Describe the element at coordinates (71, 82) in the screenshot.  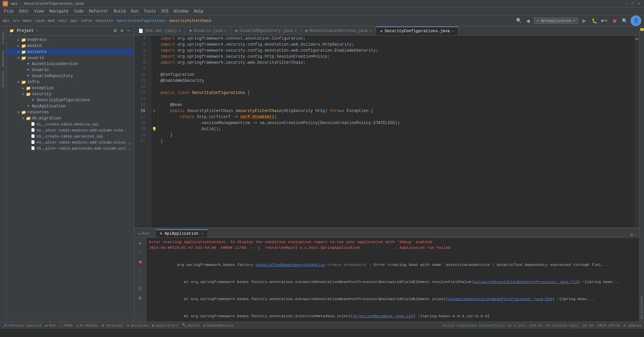
I see `tree-item-infra: ▼ 📁 infra` at that location.